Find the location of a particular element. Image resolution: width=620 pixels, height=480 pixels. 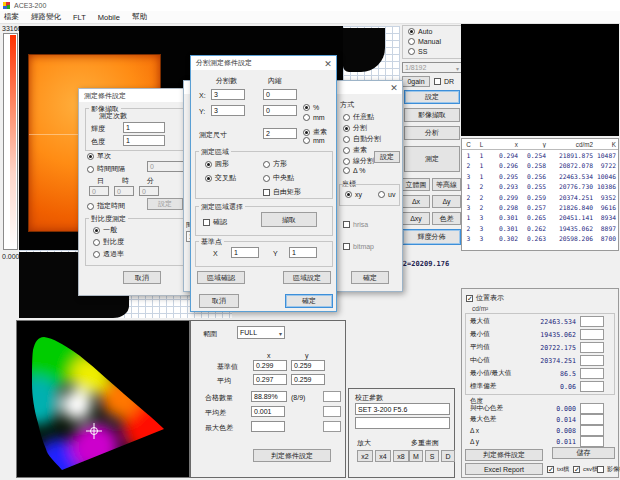

multi-d-button: D is located at coordinates (448, 456).